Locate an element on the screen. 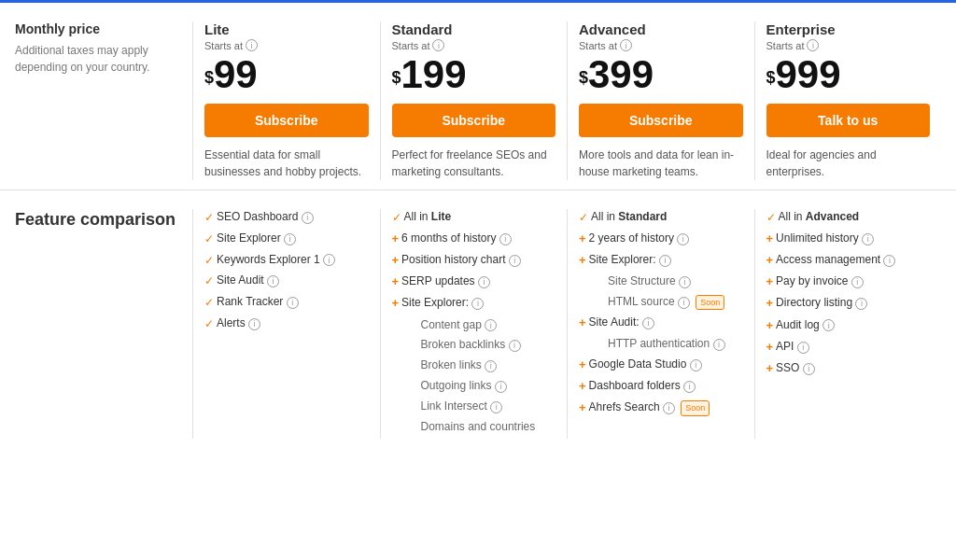  info-icon-starts-at-standard: i is located at coordinates (439, 45).